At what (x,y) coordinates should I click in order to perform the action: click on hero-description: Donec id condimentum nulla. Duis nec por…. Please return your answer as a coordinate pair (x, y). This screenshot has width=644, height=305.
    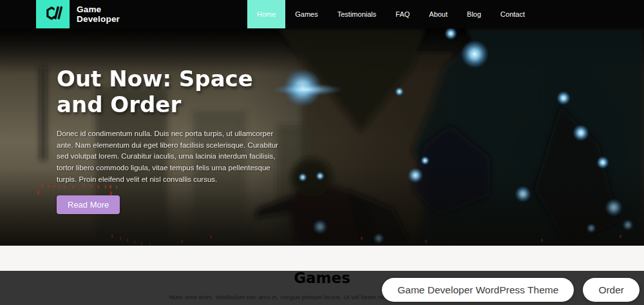
    Looking at the image, I should click on (172, 157).